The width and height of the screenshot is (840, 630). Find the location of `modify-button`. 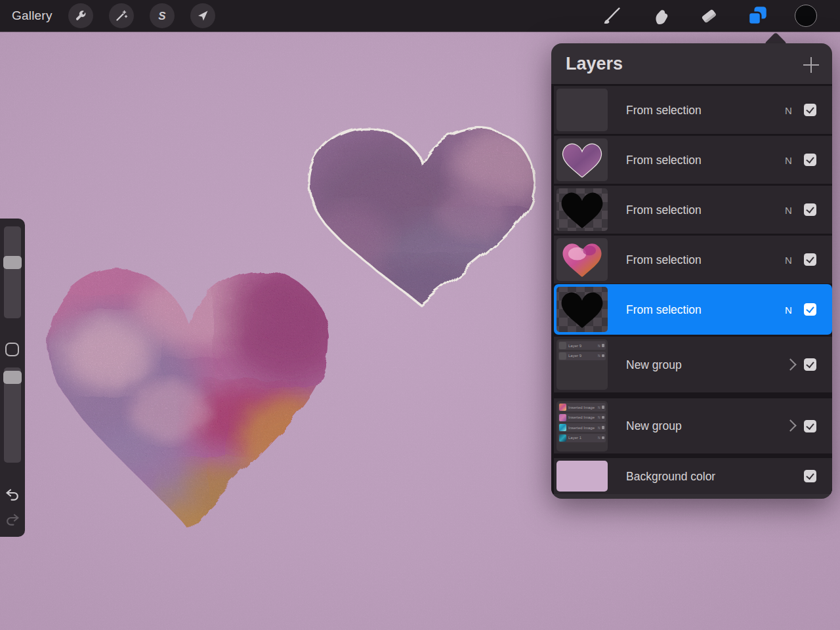

modify-button is located at coordinates (12, 349).